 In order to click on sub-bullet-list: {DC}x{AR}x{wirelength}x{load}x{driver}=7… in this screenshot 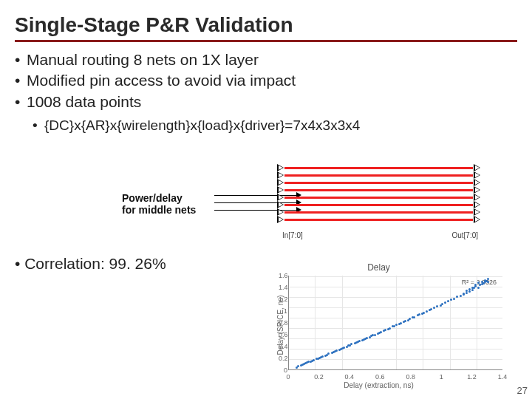, I will do `click(266, 124)`.